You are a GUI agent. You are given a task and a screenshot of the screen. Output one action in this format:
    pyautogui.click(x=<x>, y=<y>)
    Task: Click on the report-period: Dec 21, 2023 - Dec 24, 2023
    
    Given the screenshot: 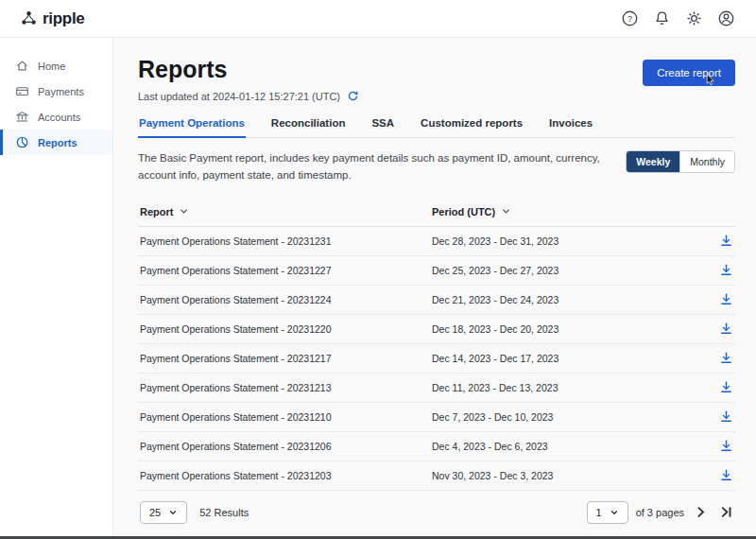 What is the action you would take?
    pyautogui.click(x=569, y=300)
    